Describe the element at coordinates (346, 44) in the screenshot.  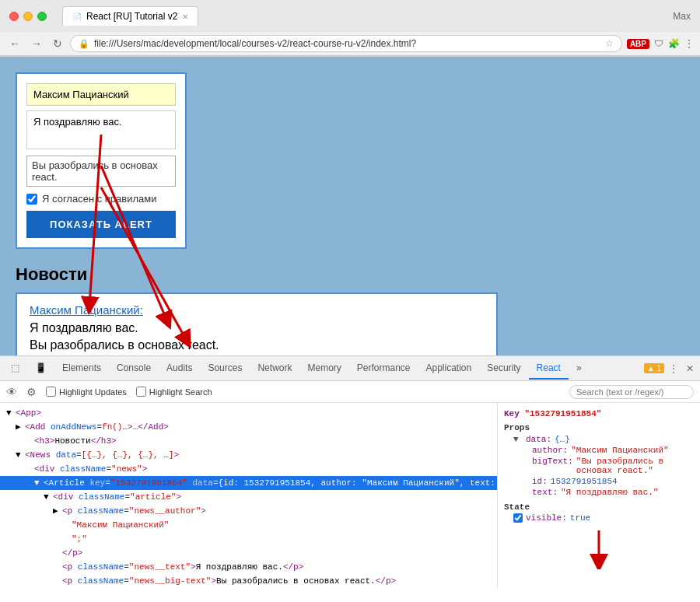
I see `address-bar: 🔒 file:///Users/mac/development/local/co…` at that location.